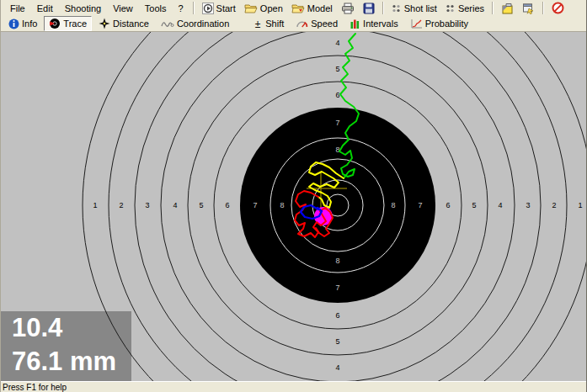 This screenshot has width=587, height=392. What do you see at coordinates (168, 24) in the screenshot?
I see `coordination-icon` at bounding box center [168, 24].